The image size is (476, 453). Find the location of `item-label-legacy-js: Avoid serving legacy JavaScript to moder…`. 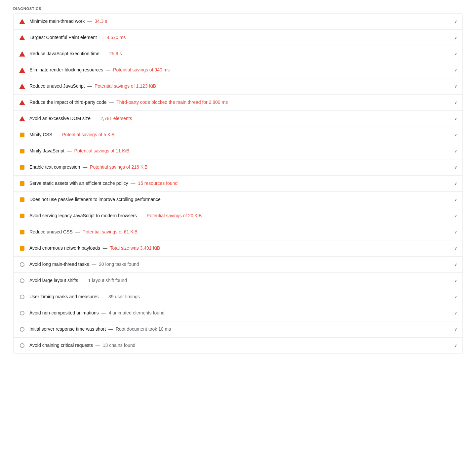

item-label-legacy-js: Avoid serving legacy JavaScript to moder… is located at coordinates (116, 216).